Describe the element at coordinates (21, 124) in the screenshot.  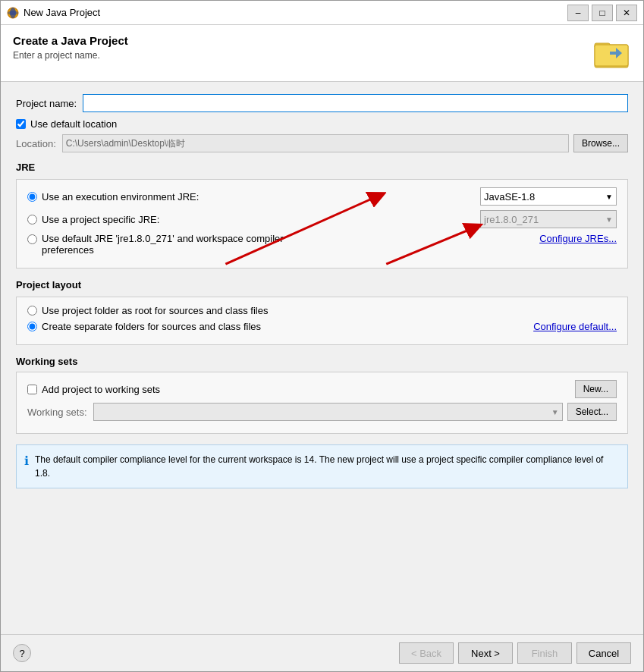
I see `default-location-checkbox` at that location.